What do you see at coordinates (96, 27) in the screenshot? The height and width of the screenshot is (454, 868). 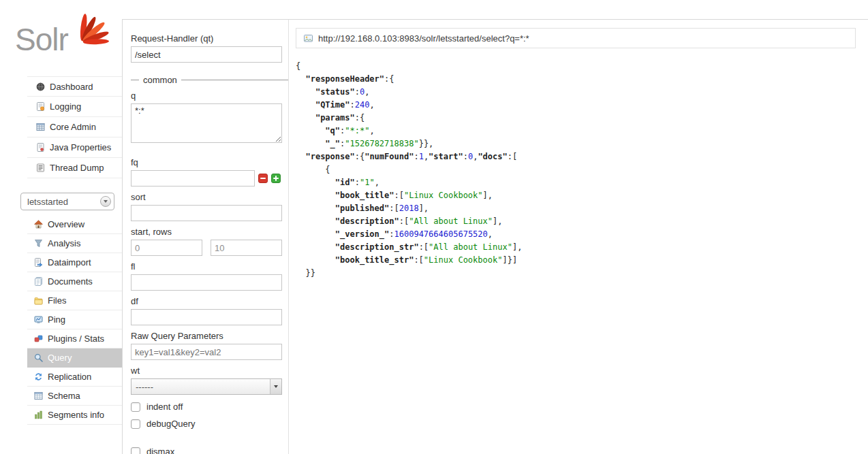 I see `solr-flare-icon` at bounding box center [96, 27].